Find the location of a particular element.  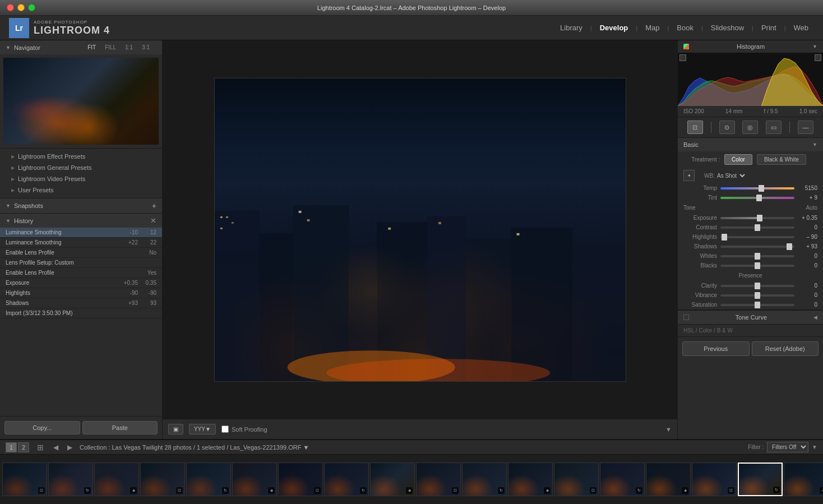

whites-slider is located at coordinates (757, 256).